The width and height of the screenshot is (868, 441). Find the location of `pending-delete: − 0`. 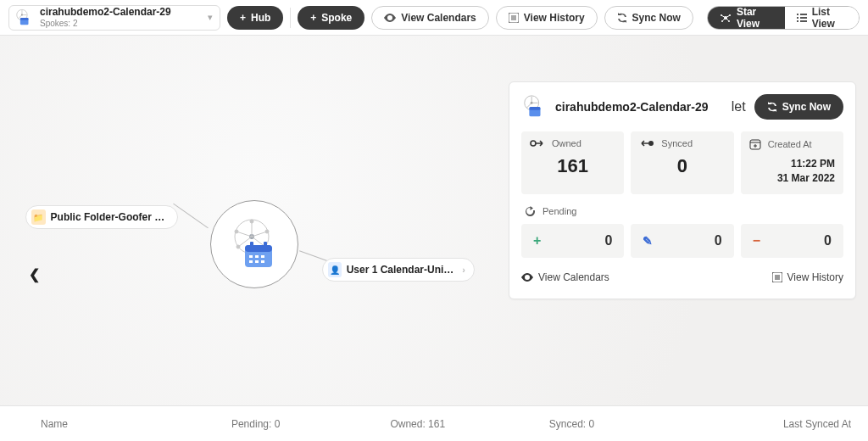

pending-delete: − 0 is located at coordinates (792, 241).